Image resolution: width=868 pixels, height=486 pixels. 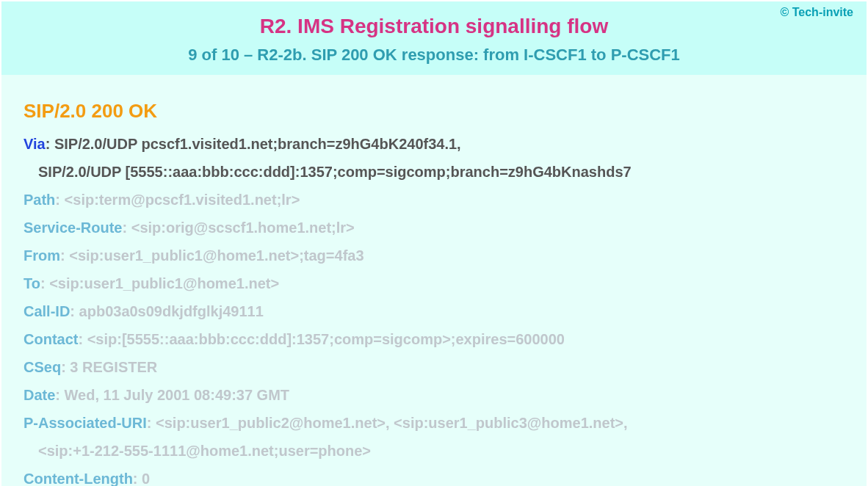 I want to click on sip-via-line2: SIP/2.0/UDP [5555::aaa:bbb:ccc:ddd]:1357…, so click(x=434, y=172).